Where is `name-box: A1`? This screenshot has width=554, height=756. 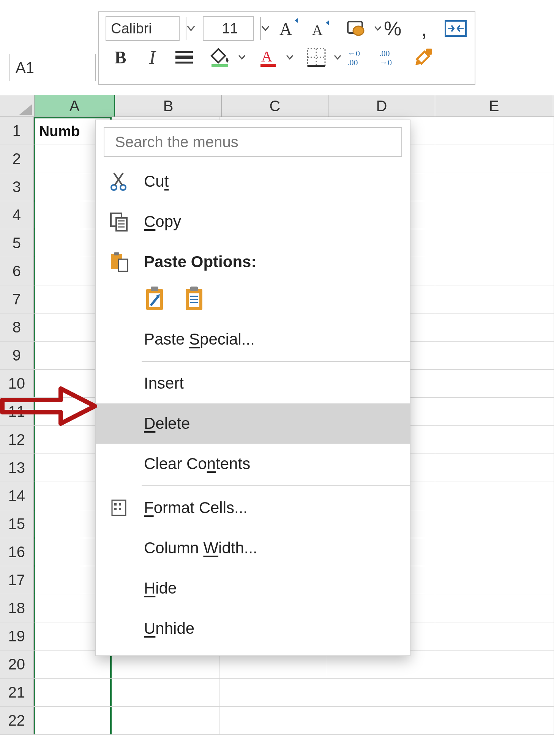 name-box: A1 is located at coordinates (52, 68).